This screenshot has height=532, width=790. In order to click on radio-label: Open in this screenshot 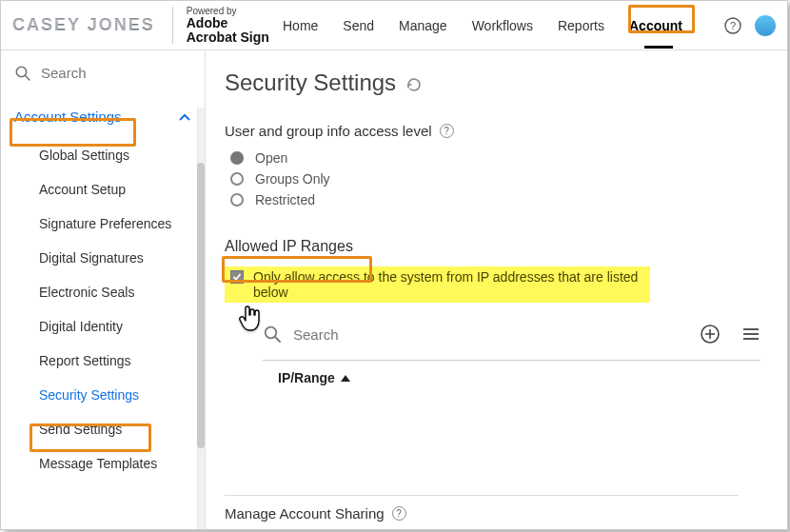, I will do `click(271, 158)`.